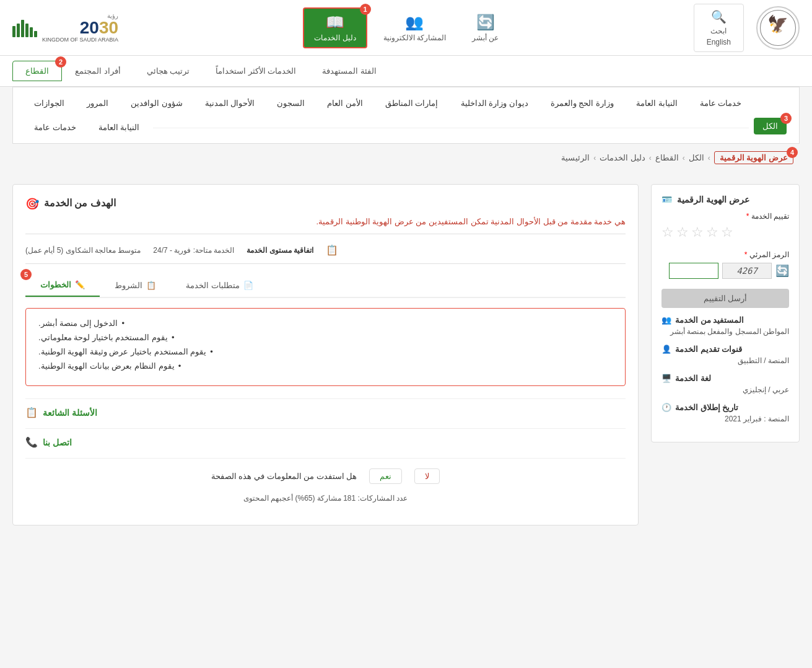 The width and height of the screenshot is (812, 668). Describe the element at coordinates (406, 157) in the screenshot. I see `breadcrumb: عرض الهوية الرقمية 4 › الكل › القطاع › د…` at that location.